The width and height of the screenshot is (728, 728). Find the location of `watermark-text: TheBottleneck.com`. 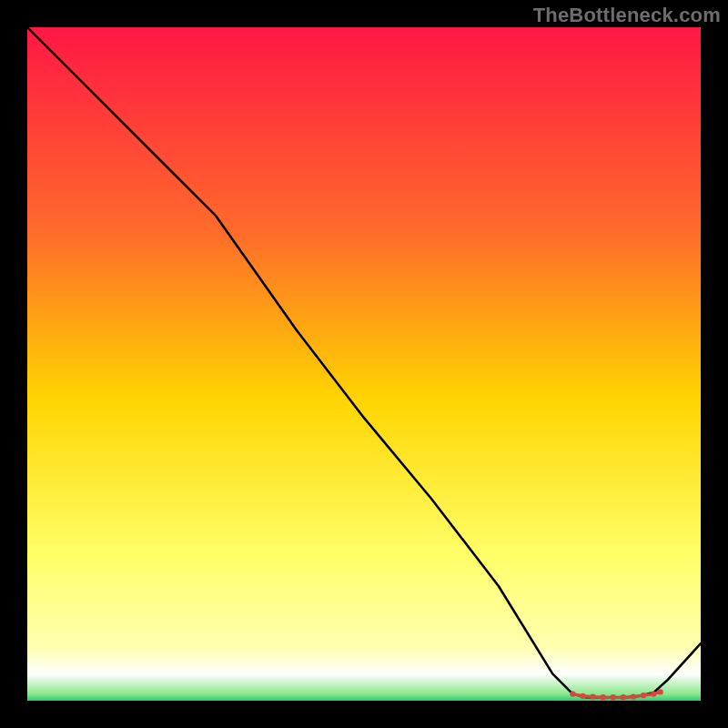

watermark-text: TheBottleneck.com is located at coordinates (627, 15).